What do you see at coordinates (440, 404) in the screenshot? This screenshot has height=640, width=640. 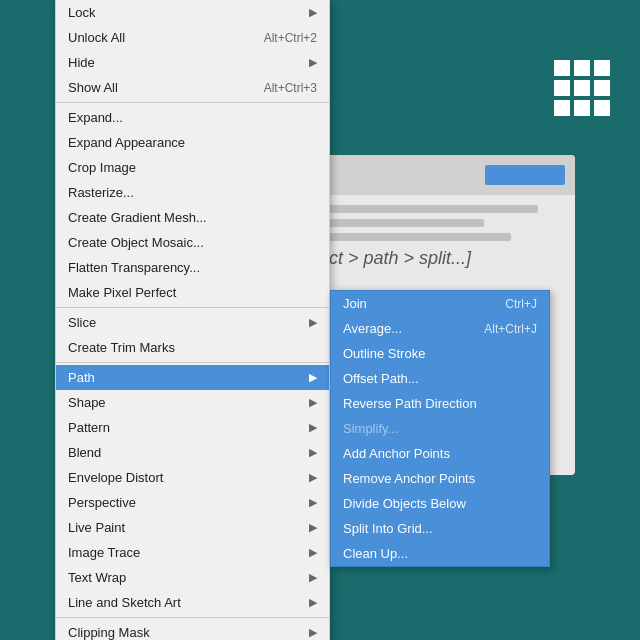 I see `submenu-item-label-reverse-path-direction: Reverse Path Direction` at bounding box center [440, 404].